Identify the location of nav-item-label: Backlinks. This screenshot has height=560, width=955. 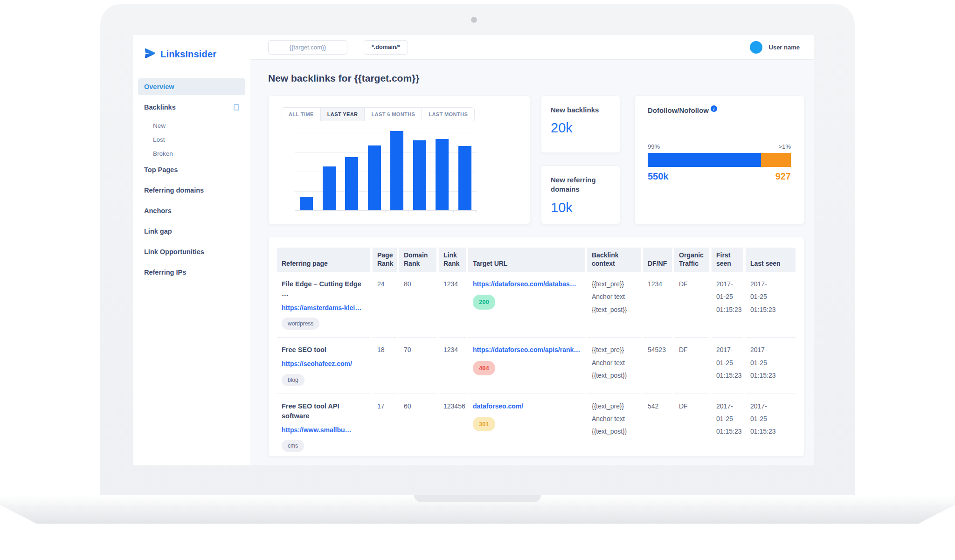
(160, 107).